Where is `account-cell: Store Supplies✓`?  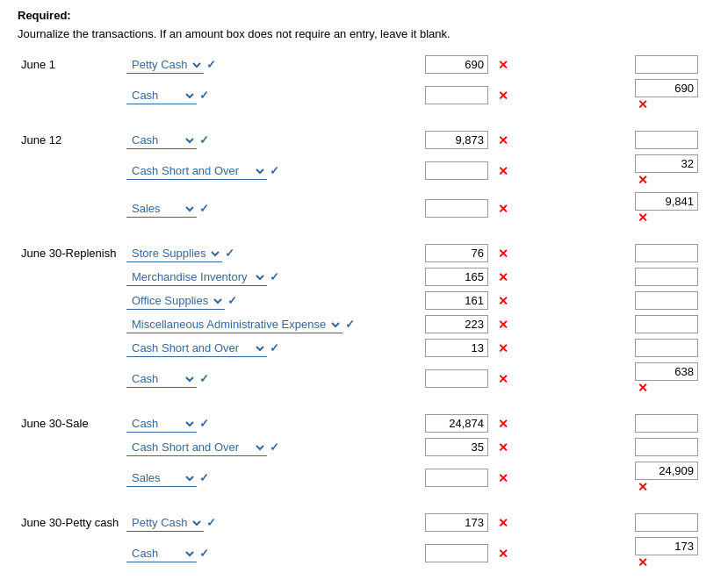 account-cell: Store Supplies✓ is located at coordinates (246, 253).